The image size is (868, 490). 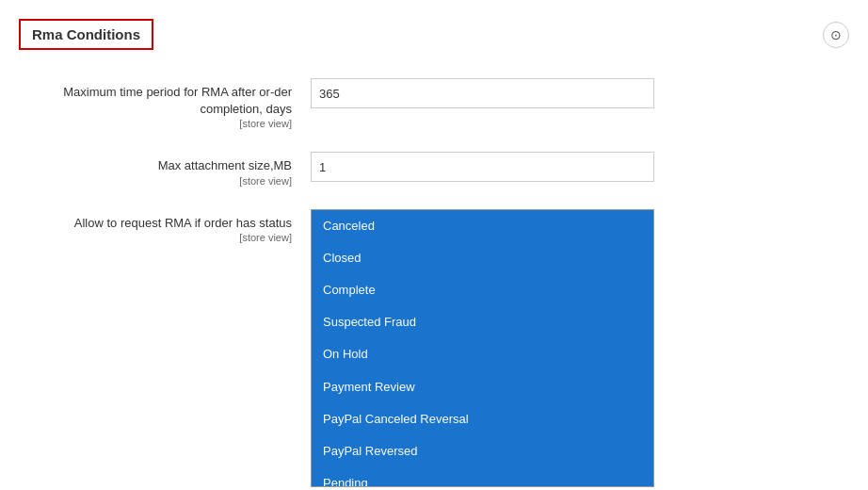 What do you see at coordinates (482, 354) in the screenshot?
I see `status-option-on_hold: On Hold` at bounding box center [482, 354].